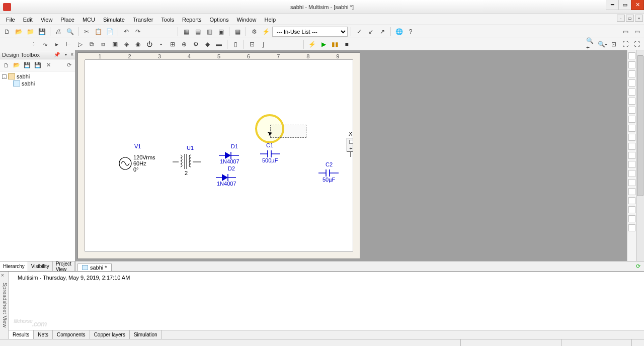 The image size is (644, 346). I want to click on grapher-button: ▦, so click(237, 32).